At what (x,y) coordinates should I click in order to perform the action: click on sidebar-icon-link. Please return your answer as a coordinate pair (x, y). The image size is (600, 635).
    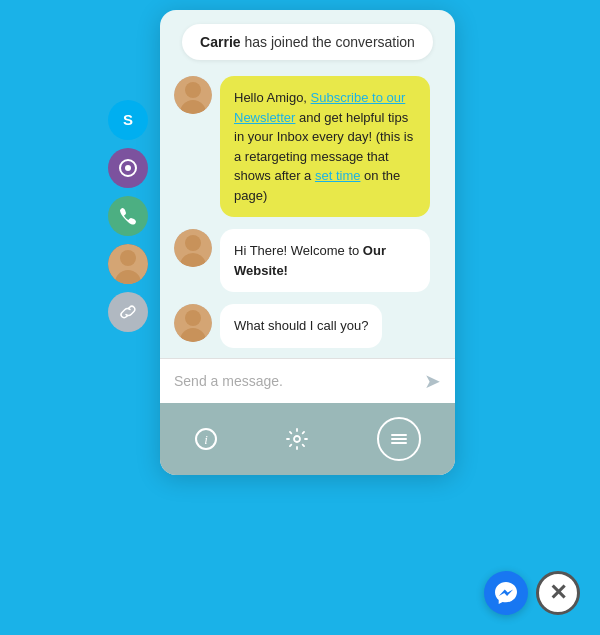
    Looking at the image, I should click on (128, 312).